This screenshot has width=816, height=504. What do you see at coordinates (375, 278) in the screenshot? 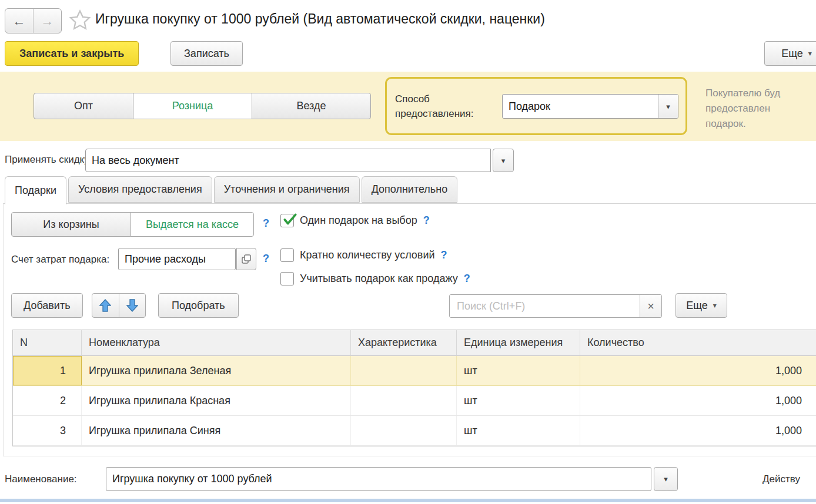
I see `checkbox-row-count-as-sale: Учитывать подарок как продажу ?` at bounding box center [375, 278].